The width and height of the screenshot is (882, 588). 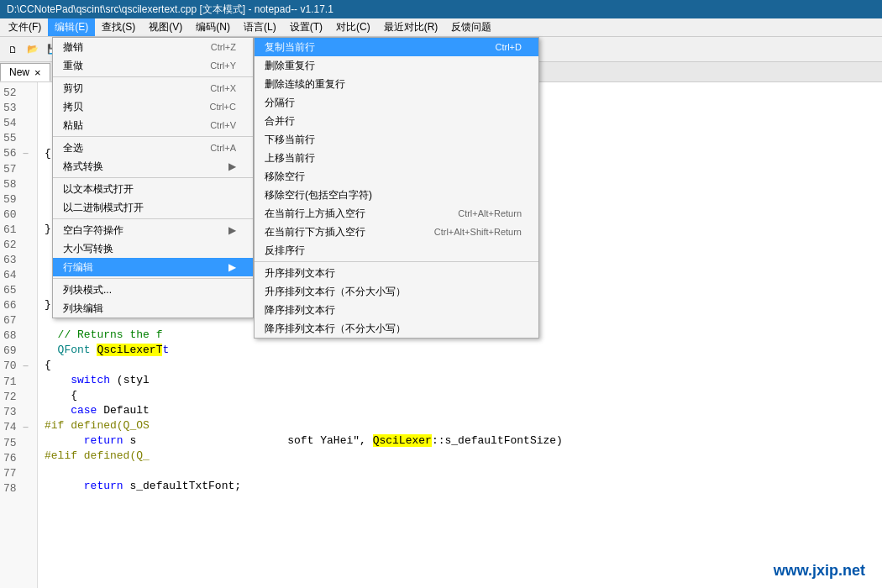 What do you see at coordinates (18, 291) in the screenshot?
I see `line-num: 65` at bounding box center [18, 291].